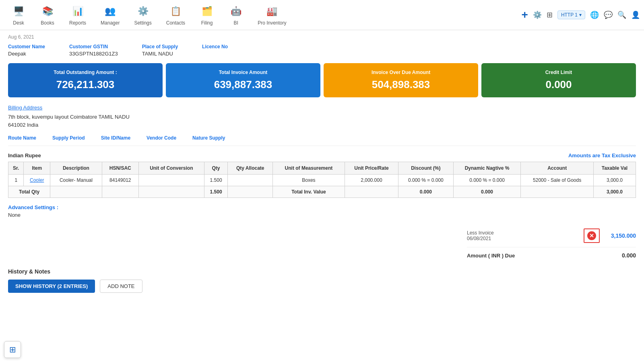 The width and height of the screenshot is (644, 362). I want to click on table-row: 1 Cooler Cooler- Manual 84149012 1.500 B…, so click(322, 180).